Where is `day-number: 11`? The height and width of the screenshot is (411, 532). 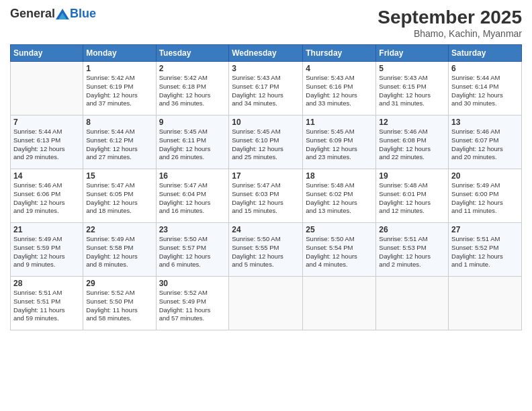
day-number: 11 is located at coordinates (339, 122).